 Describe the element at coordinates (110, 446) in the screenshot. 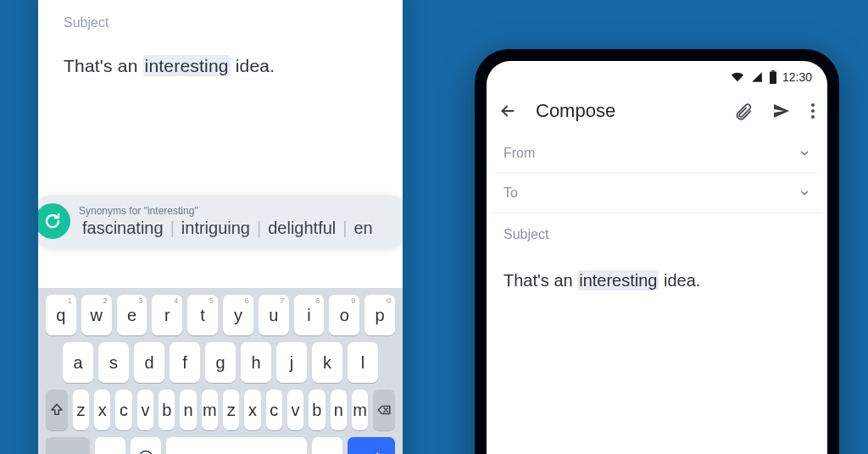

I see `comma-key: ,` at that location.